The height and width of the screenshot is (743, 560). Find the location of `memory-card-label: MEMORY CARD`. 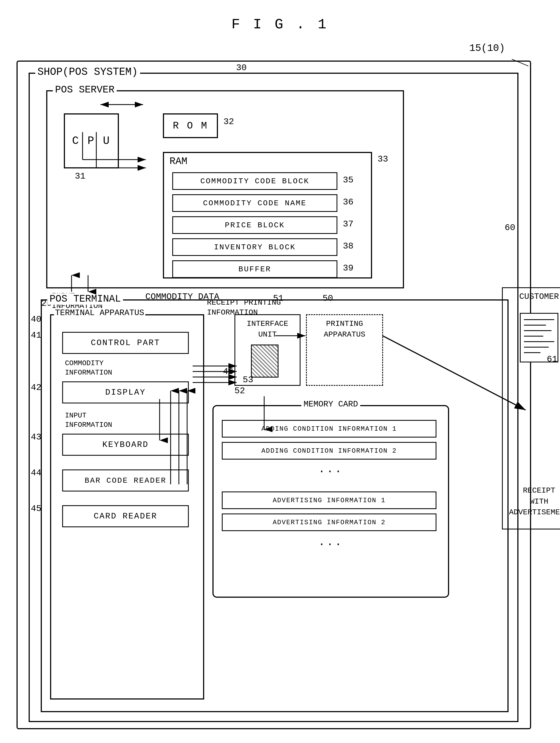

memory-card-label: MEMORY CARD is located at coordinates (331, 404).